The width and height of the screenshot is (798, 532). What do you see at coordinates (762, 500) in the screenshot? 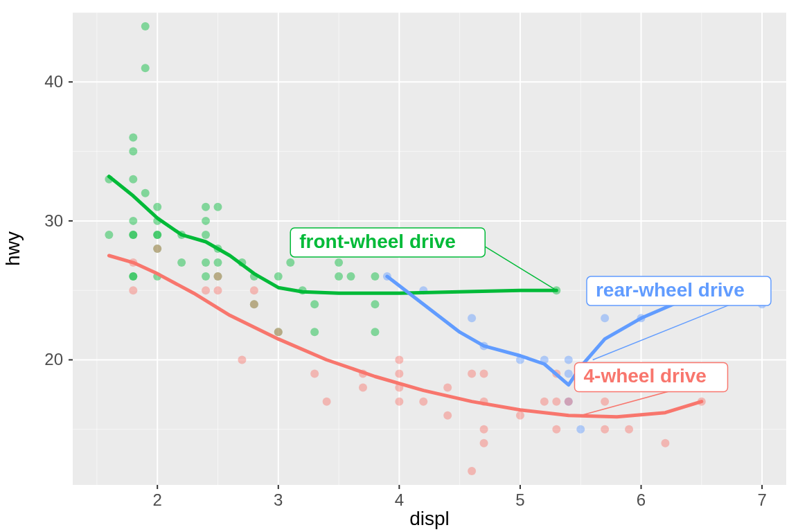
I see `x-tick-label: 7` at bounding box center [762, 500].